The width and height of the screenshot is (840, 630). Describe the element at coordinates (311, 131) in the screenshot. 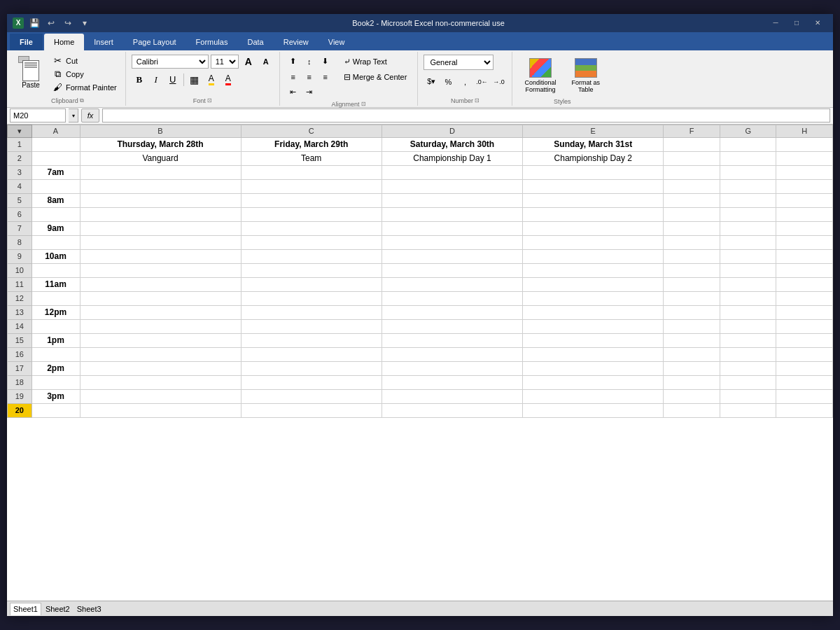

I see `col-header-c: C` at that location.